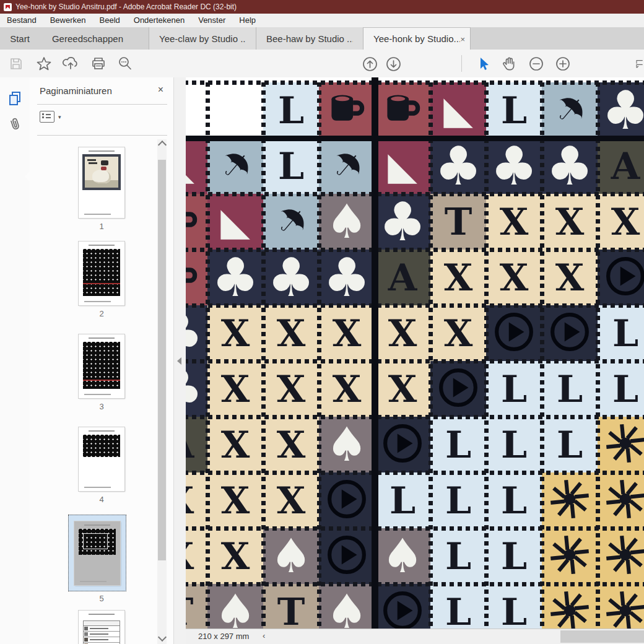 This screenshot has height=644, width=644. I want to click on menu-venster: Venster, so click(212, 20).